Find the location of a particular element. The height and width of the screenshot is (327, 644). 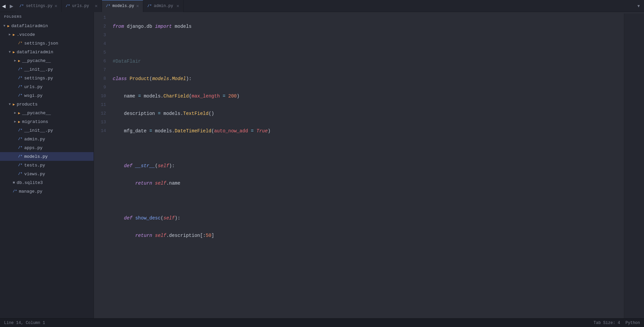

tree-item-tests-py: /* tests.py is located at coordinates (47, 165).